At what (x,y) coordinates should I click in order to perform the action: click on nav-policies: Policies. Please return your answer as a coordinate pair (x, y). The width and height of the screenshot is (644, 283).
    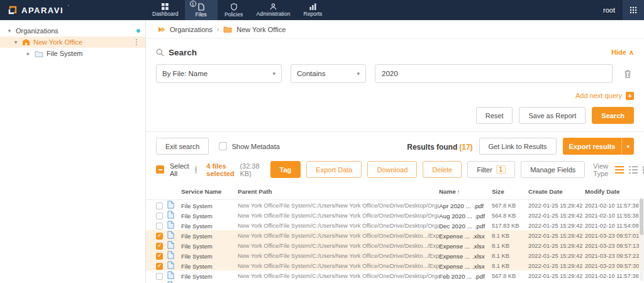
    Looking at the image, I should click on (234, 10).